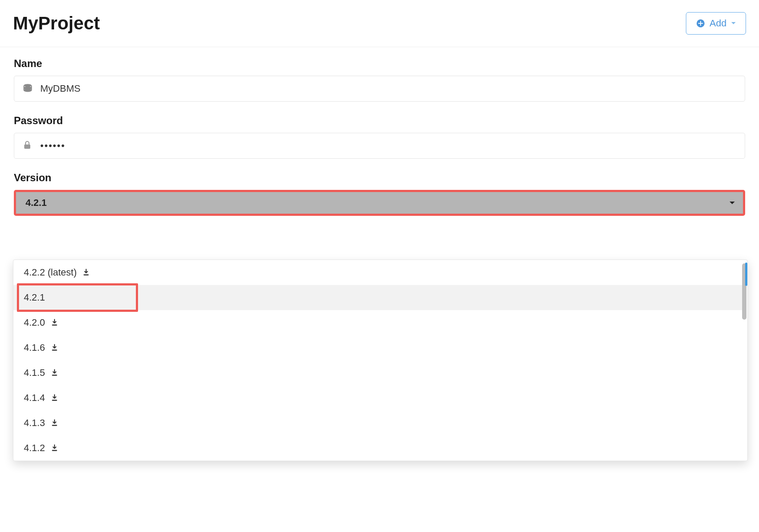 The width and height of the screenshot is (759, 532). I want to click on password-input-wrap, so click(380, 146).